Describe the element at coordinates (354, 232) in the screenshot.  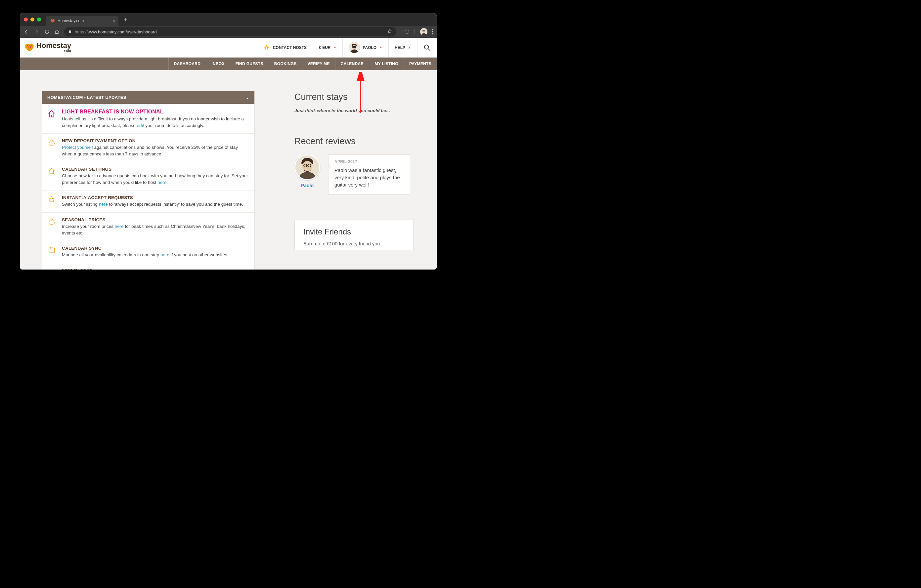
I see `invite-title: Invite Friends` at that location.